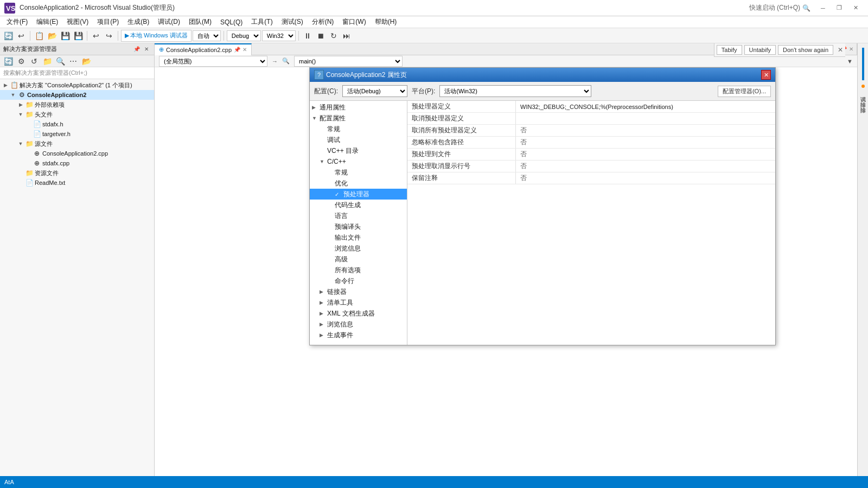 The image size is (868, 488). I want to click on dialog-help-icon: ?, so click(319, 75).